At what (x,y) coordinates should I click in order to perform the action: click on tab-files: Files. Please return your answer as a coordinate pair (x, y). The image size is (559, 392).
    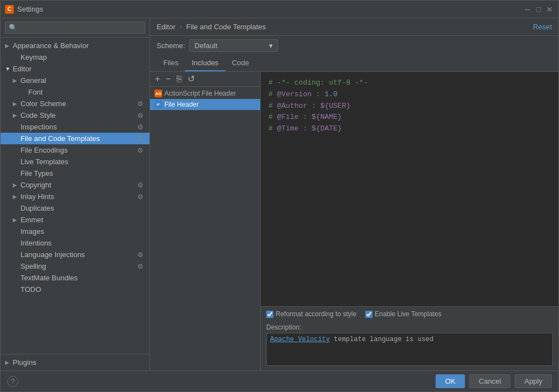
    Looking at the image, I should click on (170, 63).